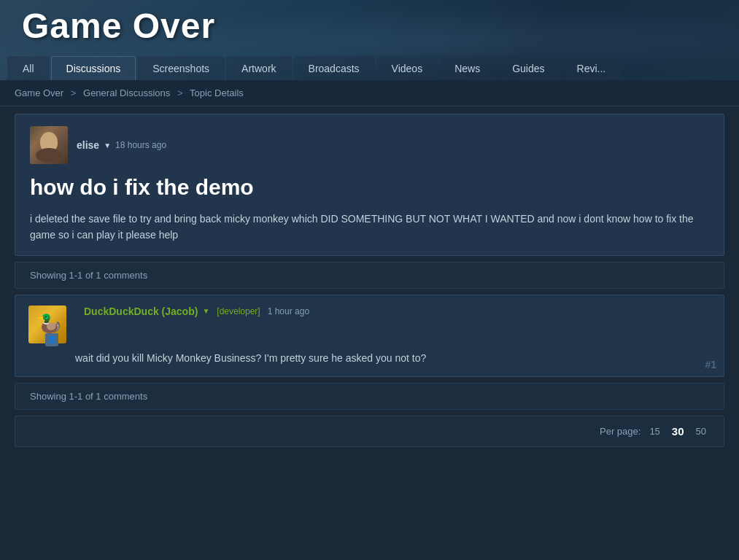 The height and width of the screenshot is (560, 739). I want to click on post-time: 18 hours ago, so click(141, 145).